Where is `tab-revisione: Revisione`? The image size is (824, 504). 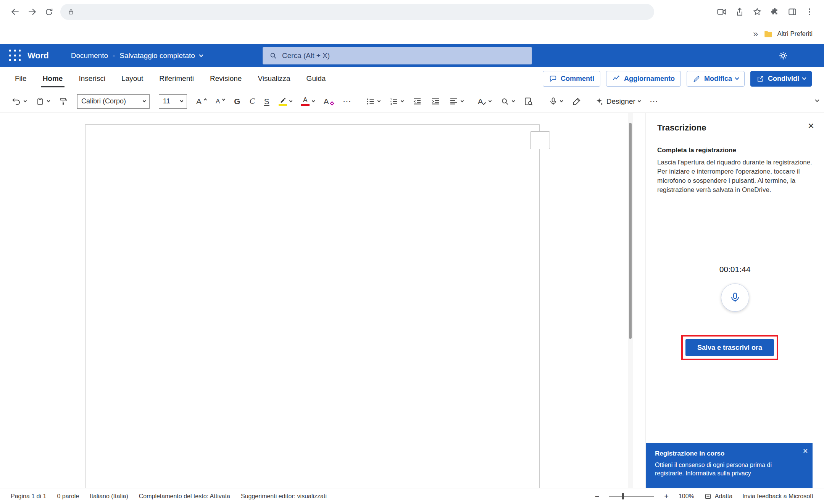
tab-revisione: Revisione is located at coordinates (226, 79).